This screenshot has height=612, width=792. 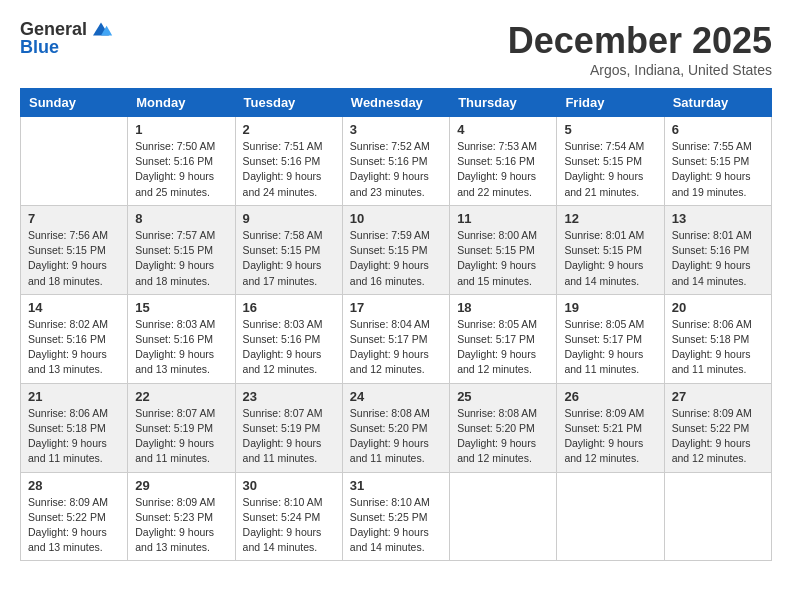 I want to click on daylight-text: Daylight: 9 hours and 18 minutes., so click(x=68, y=272).